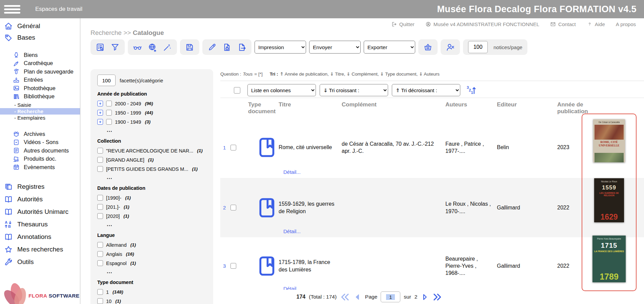  What do you see at coordinates (154, 104) in the screenshot?
I see `facet-item-2000-2049: +2000 - 2049(96)` at bounding box center [154, 104].